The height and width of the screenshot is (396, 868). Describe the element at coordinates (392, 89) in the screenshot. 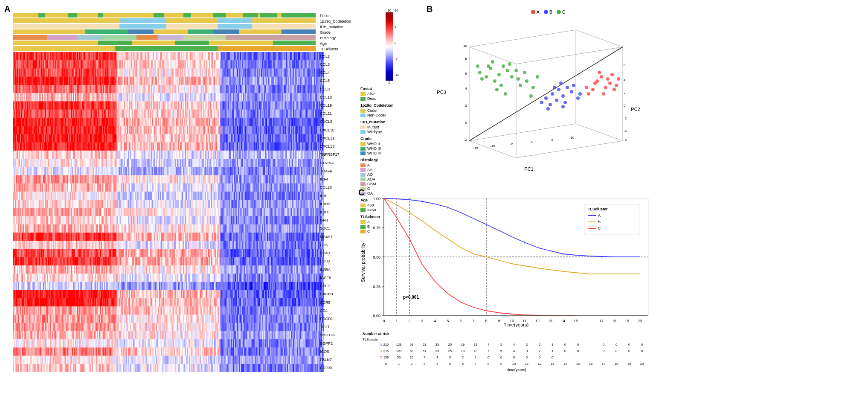

I see `fustat-legend-title: Fustat` at that location.